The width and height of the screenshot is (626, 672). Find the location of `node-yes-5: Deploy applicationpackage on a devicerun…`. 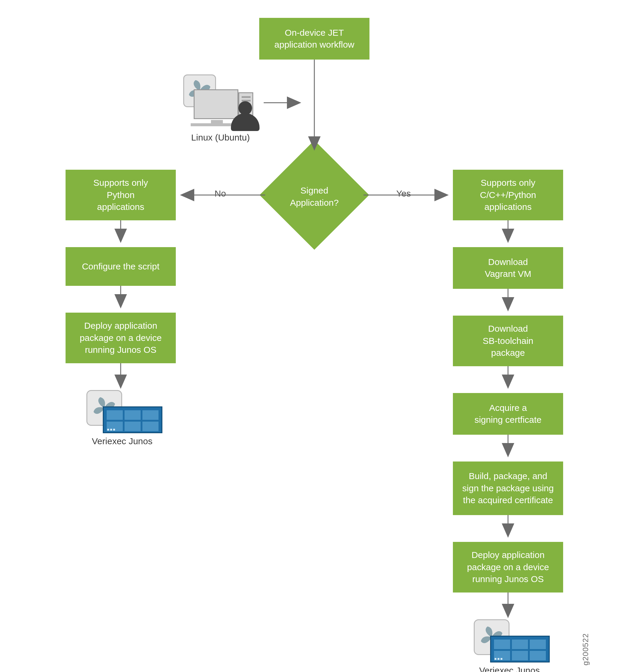

node-yes-5: Deploy applicationpackage on a devicerun… is located at coordinates (508, 567).